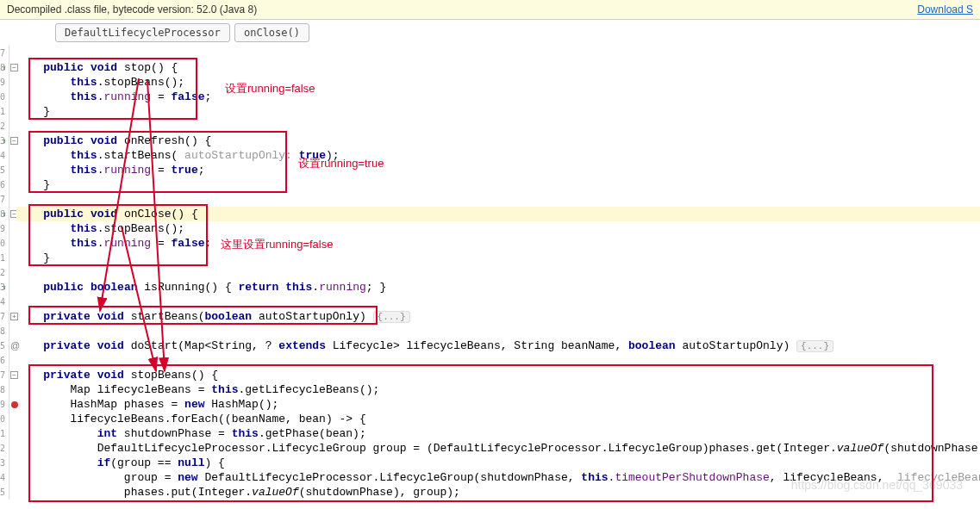 The image size is (980, 509). I want to click on download-link: Download S, so click(945, 9).